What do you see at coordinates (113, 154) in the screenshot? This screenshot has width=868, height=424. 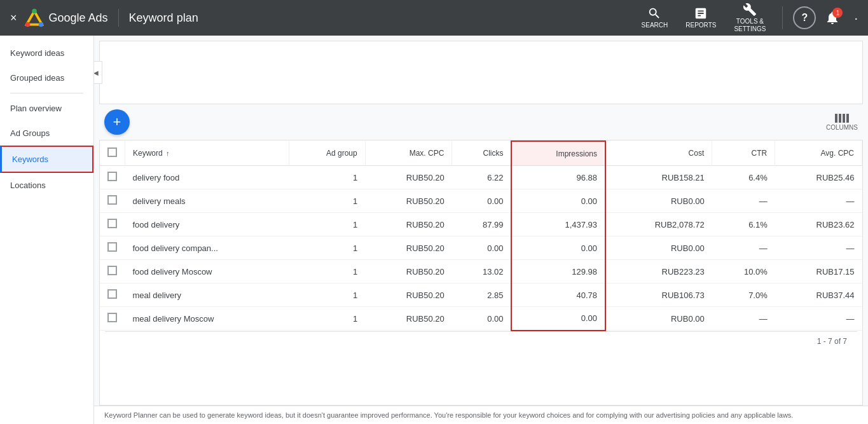 I see `header-checkbox` at bounding box center [113, 154].